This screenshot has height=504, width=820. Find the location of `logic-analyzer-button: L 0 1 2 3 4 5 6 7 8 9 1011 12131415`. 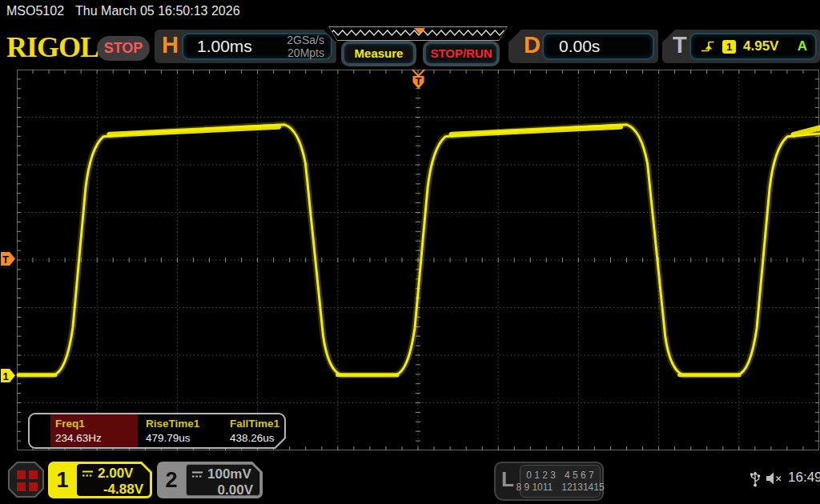

logic-analyzer-button: L 0 1 2 3 4 5 6 7 8 9 1011 12131415 is located at coordinates (549, 482).